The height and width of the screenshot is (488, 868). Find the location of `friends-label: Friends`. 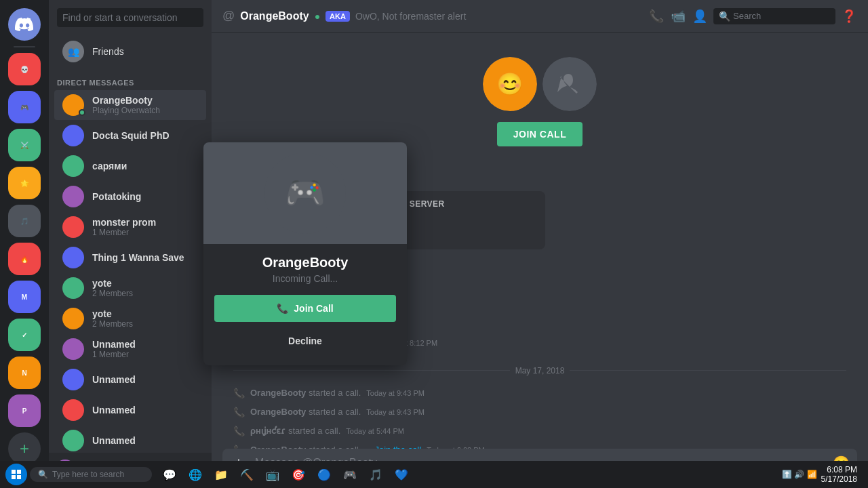

friends-label: Friends is located at coordinates (108, 52).